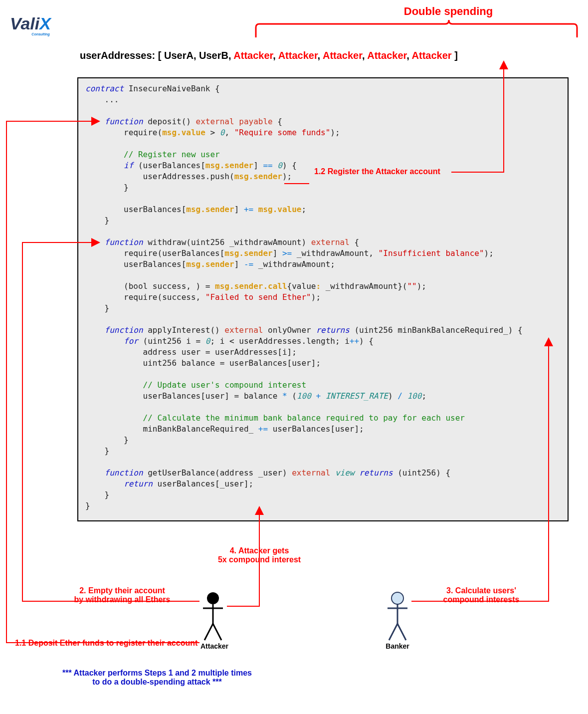 Image resolution: width=588 pixels, height=714 pixels. What do you see at coordinates (432, 55) in the screenshot?
I see `array-attacker-5: Attacker` at bounding box center [432, 55].